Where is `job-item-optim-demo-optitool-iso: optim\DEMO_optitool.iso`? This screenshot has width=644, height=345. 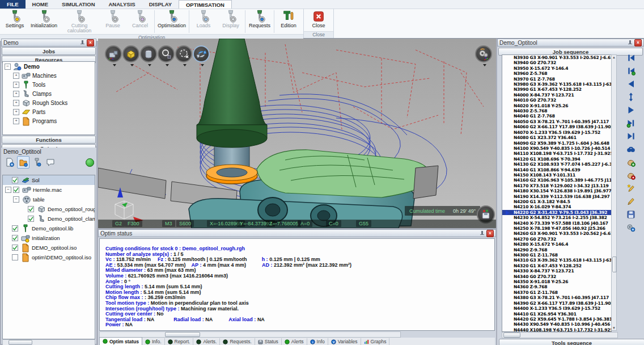 job-item-optim-demo-optitool-iso: optim\DEMO_optitool.iso is located at coordinates (49, 258).